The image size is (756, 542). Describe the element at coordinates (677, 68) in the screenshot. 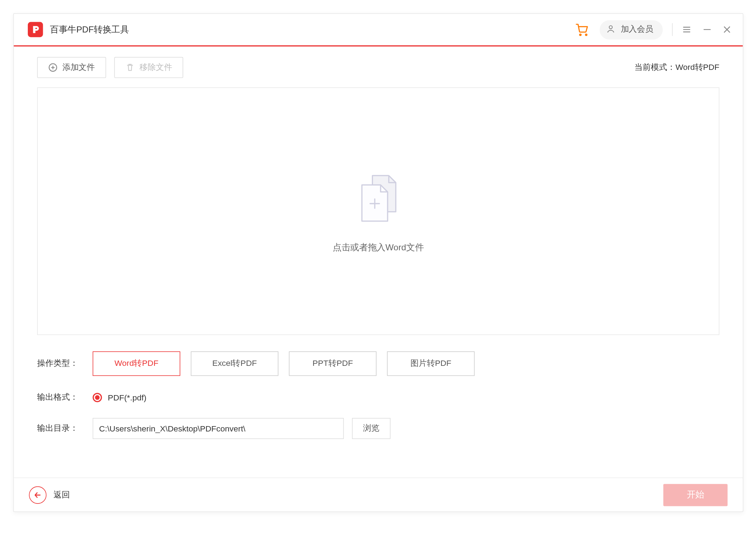

I see `current-mode-label: 当前模式：Word转PDF` at that location.